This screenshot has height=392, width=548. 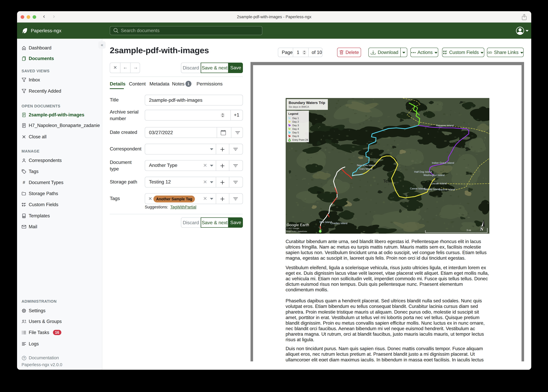 What do you see at coordinates (445, 126) in the screenshot?
I see `svg-text: Hausons Island` at bounding box center [445, 126].